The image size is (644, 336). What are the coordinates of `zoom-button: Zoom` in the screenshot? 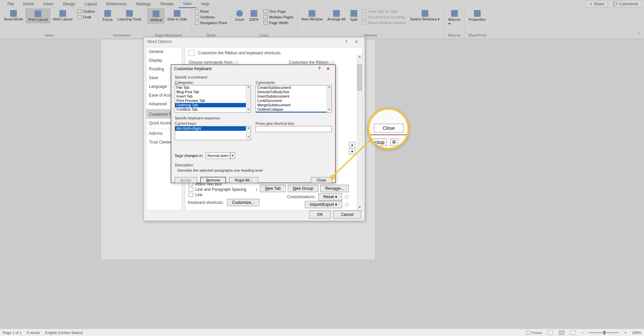 It's located at (239, 16).